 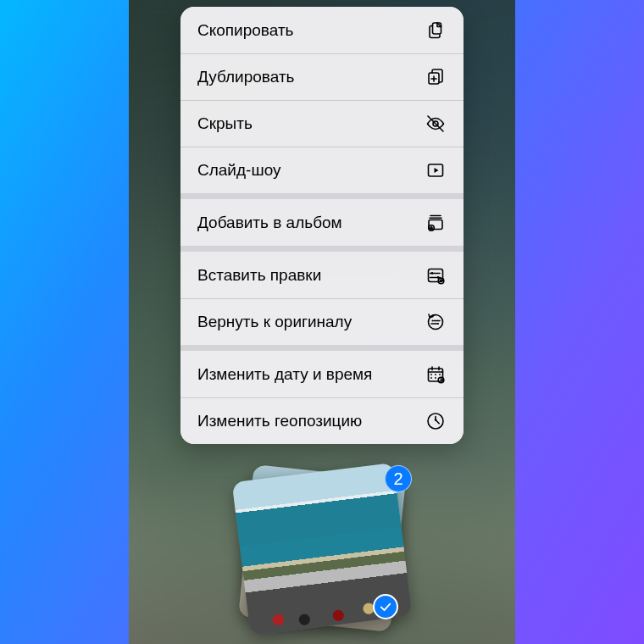 What do you see at coordinates (322, 322) in the screenshot?
I see `menu-item-revert: Вернуть к оригиналу` at bounding box center [322, 322].